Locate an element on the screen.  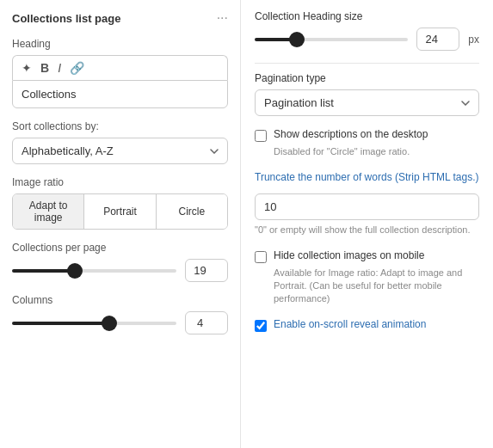
columns-label: Columns is located at coordinates (120, 300).